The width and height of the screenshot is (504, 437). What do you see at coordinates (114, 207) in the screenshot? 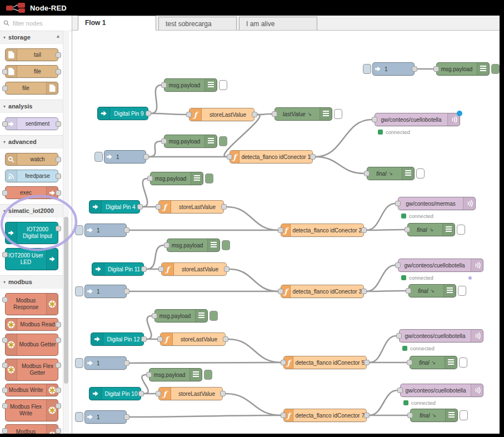
I see `iot-node-digital-pin-4: Digital Pin 4` at bounding box center [114, 207].